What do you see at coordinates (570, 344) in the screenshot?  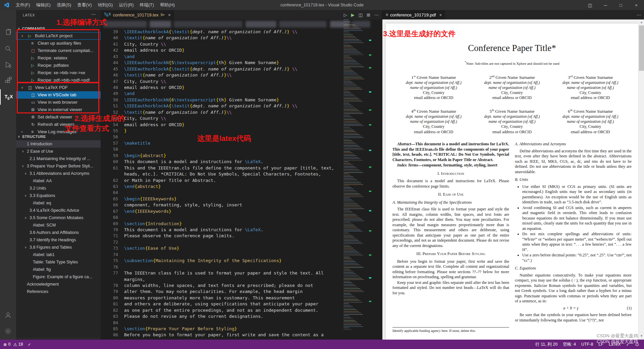 I see `indentation: 空格: 4` at bounding box center [570, 344].